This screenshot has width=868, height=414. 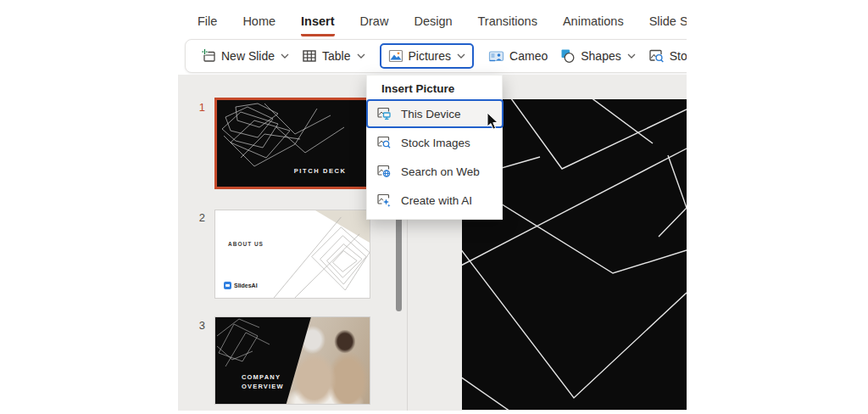 What do you see at coordinates (434, 200) in the screenshot?
I see `dropdown-item-create-with-ai: Create with AI` at bounding box center [434, 200].